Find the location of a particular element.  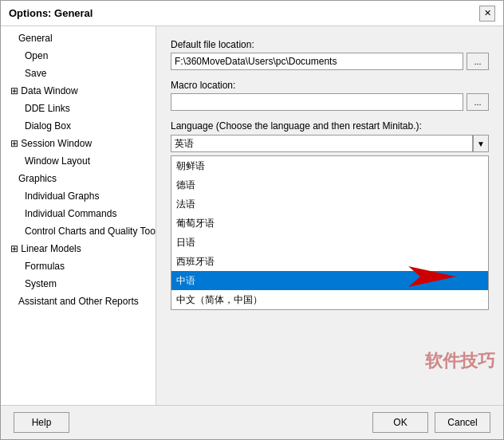

lang-option-french: 法语 is located at coordinates (330, 204).